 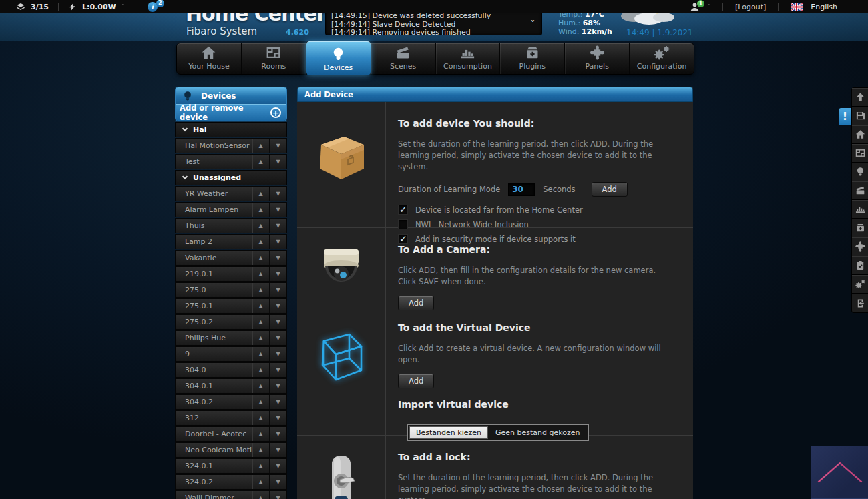 What do you see at coordinates (610, 189) in the screenshot?
I see `add-device-button: Add` at bounding box center [610, 189].